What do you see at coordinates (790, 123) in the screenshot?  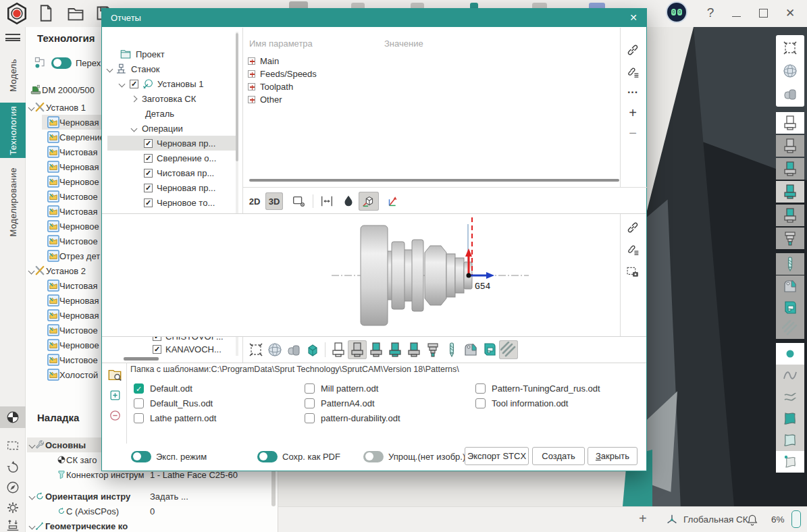 I see `tool-item-white` at bounding box center [790, 123].